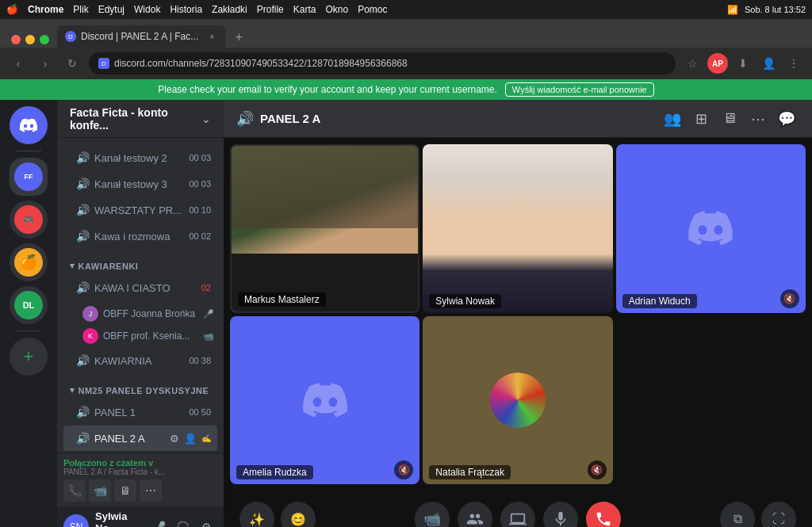 This screenshot has width=812, height=527. I want to click on voice-users-kawa: J OBFF Joanna Brońka 🎤 K OBFF prof. Ksen…, so click(140, 324).